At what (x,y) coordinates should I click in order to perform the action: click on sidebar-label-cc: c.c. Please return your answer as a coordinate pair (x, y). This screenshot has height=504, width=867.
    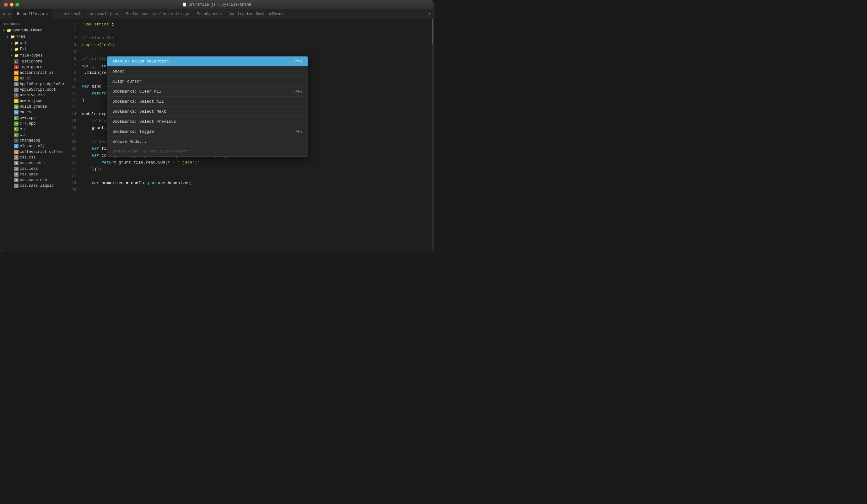
    Looking at the image, I should click on (23, 129).